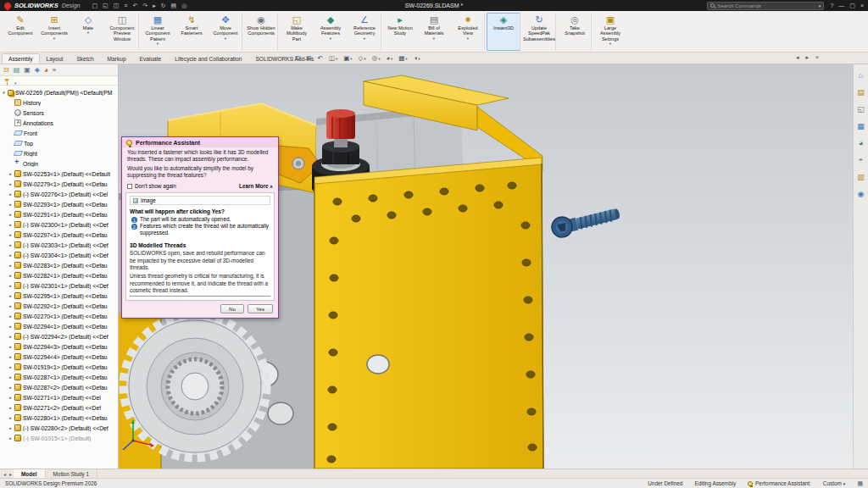  Describe the element at coordinates (59, 418) in the screenshot. I see `tree-item: SW-02280<1> (Default) <<Defau` at that location.